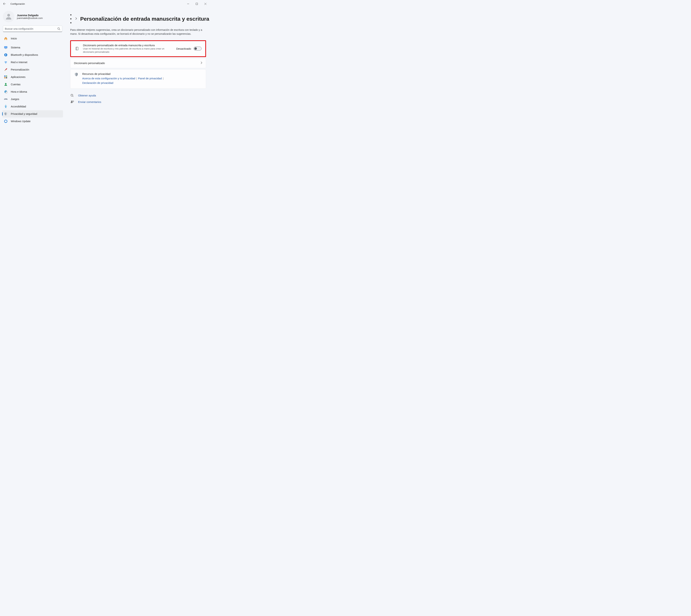  What do you see at coordinates (9, 17) in the screenshot?
I see `person-icon` at bounding box center [9, 17].